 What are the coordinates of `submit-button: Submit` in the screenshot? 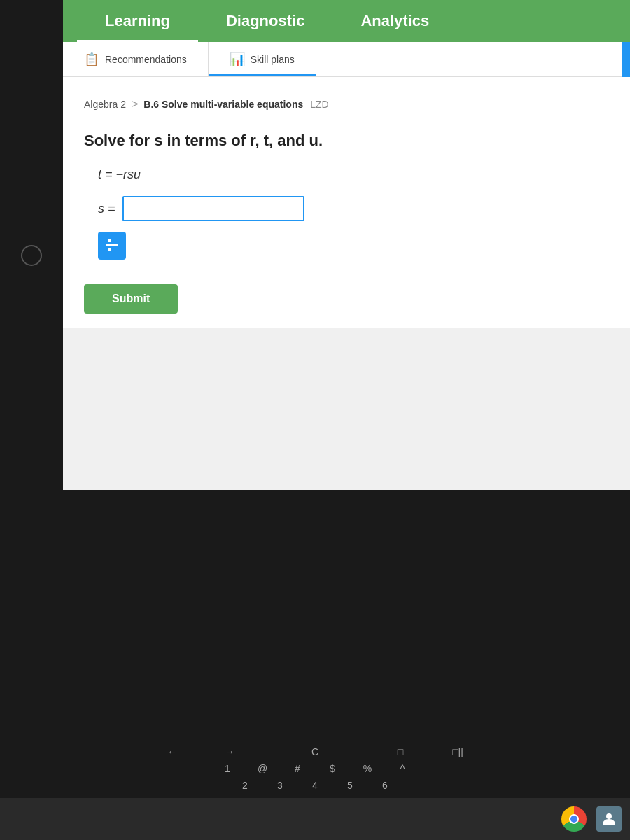 It's located at (131, 299).